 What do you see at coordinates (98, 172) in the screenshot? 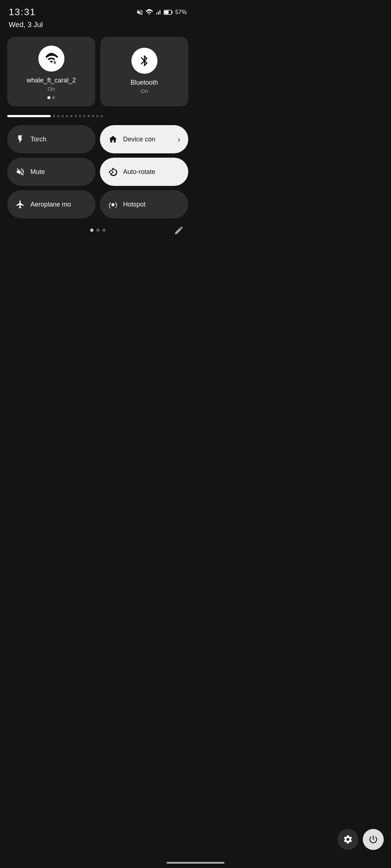
I see `quick-settings-grid: Torch Device con › Mute Auto-rotate Aero…` at bounding box center [98, 172].